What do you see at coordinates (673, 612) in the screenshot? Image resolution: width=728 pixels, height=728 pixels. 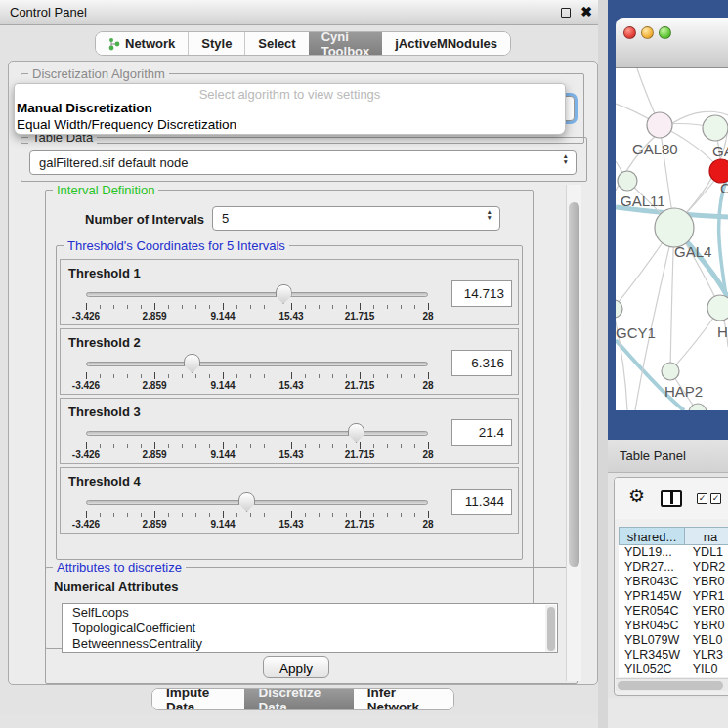 I see `table-row: YER054CYER0` at bounding box center [673, 612].